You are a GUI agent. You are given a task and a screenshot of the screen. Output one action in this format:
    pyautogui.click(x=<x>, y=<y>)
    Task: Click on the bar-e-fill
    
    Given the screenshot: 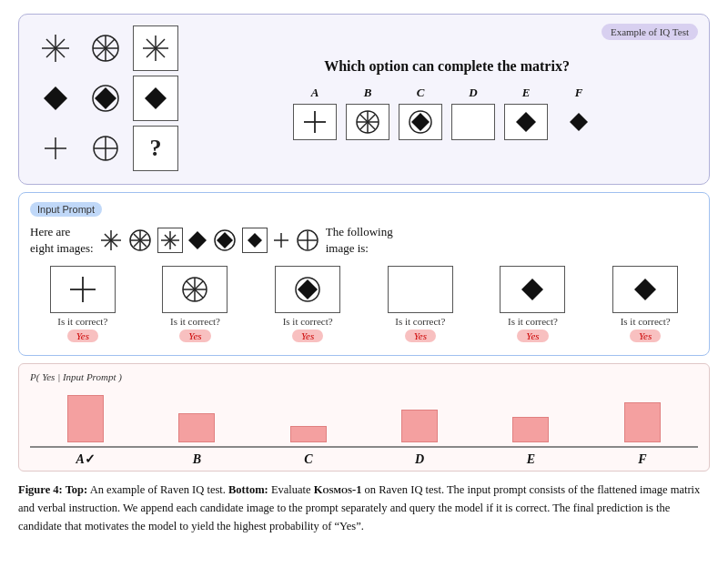 What is the action you would take?
    pyautogui.click(x=531, y=430)
    